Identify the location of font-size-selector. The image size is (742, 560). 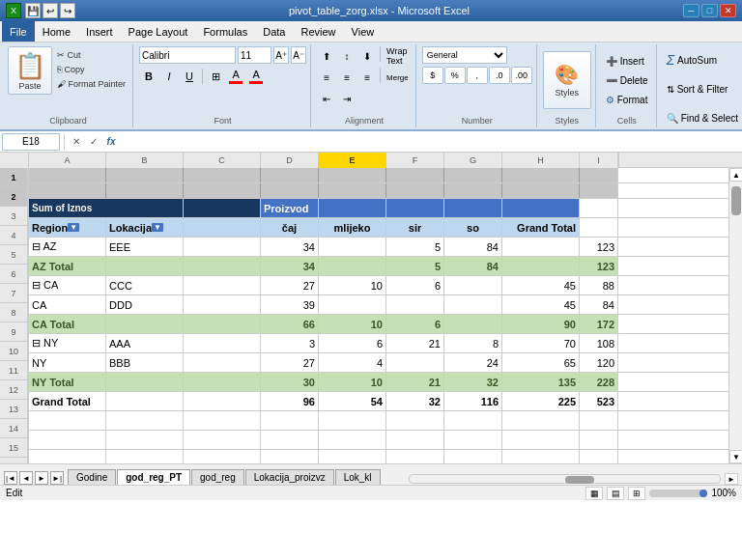
(255, 55).